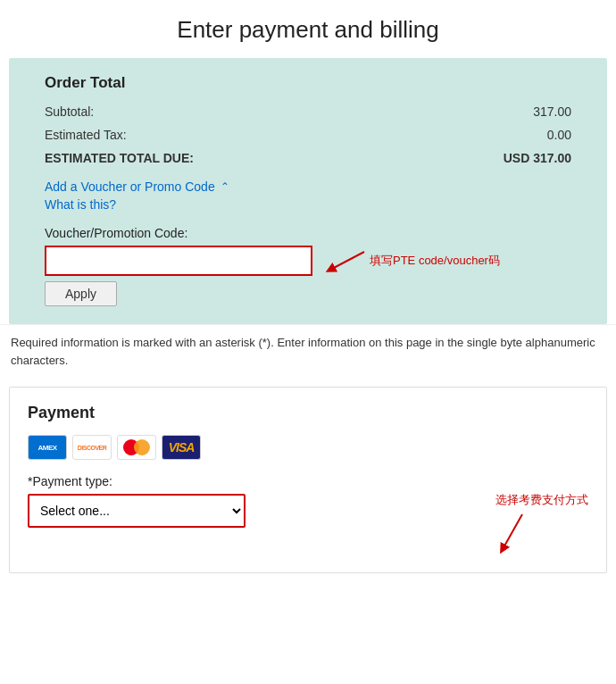 The height and width of the screenshot is (684, 616). I want to click on page-title: Enter payment and billing, so click(308, 29).